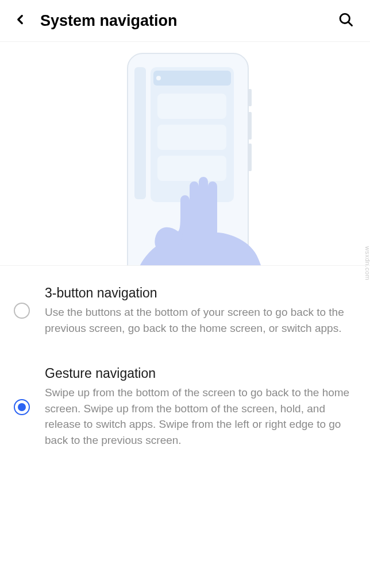 The height and width of the screenshot is (588, 370). What do you see at coordinates (20, 21) in the screenshot?
I see `back-icon` at bounding box center [20, 21].